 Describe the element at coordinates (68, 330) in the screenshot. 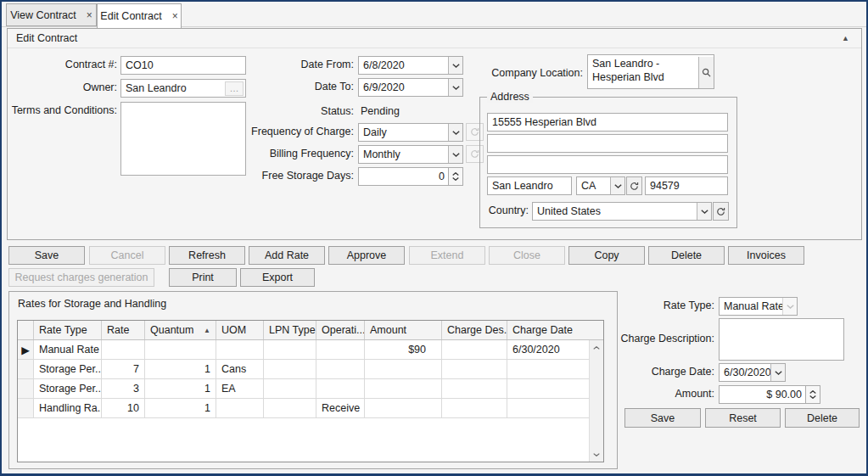

I see `column-header-rate-type: Rate Type` at that location.